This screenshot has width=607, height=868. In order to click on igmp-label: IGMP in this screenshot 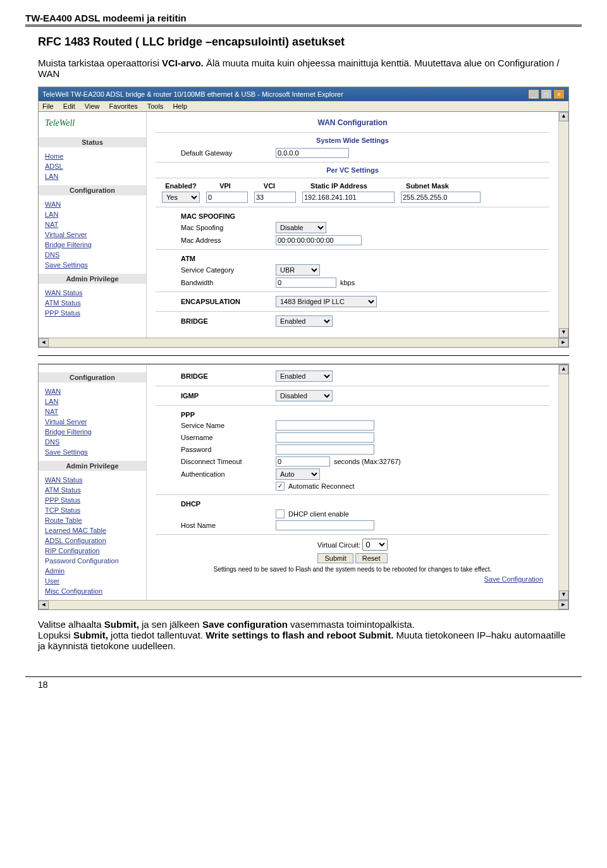, I will do `click(216, 396)`.